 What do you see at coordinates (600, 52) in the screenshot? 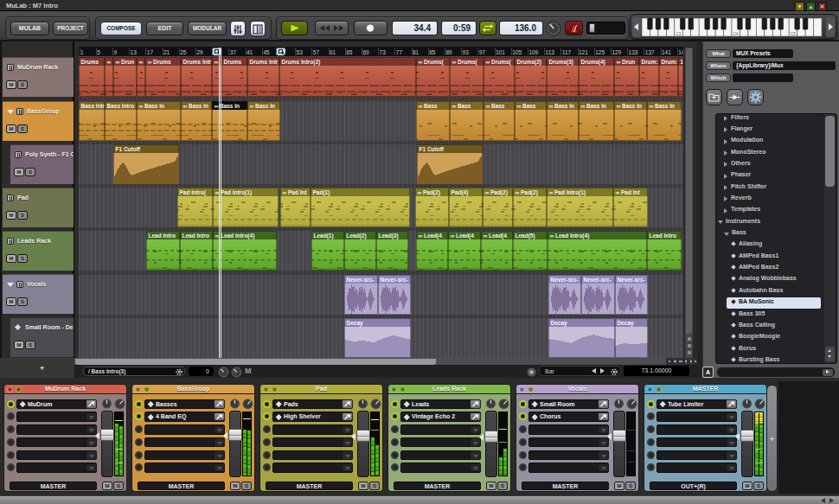
I see `svg-text: 125` at bounding box center [600, 52].